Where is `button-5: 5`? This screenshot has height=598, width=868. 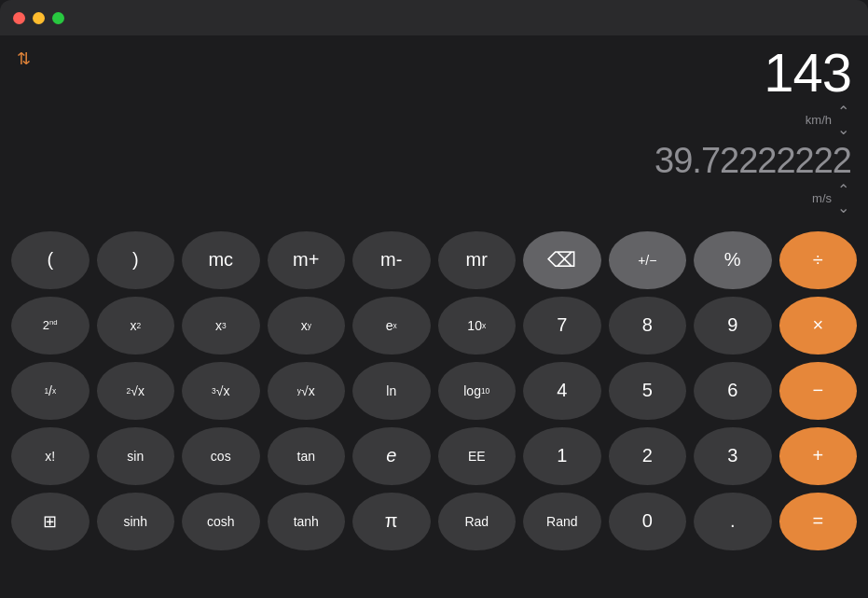 button-5: 5 is located at coordinates (648, 391).